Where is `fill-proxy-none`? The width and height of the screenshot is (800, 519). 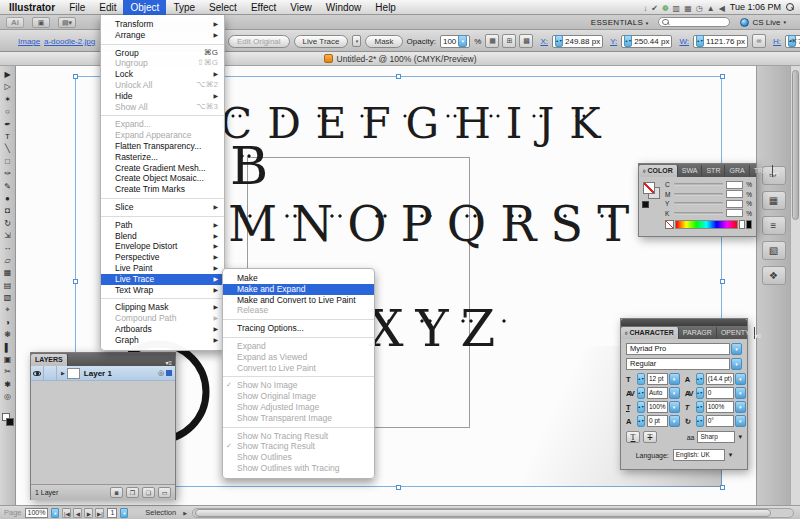
fill-proxy-none is located at coordinates (649, 188).